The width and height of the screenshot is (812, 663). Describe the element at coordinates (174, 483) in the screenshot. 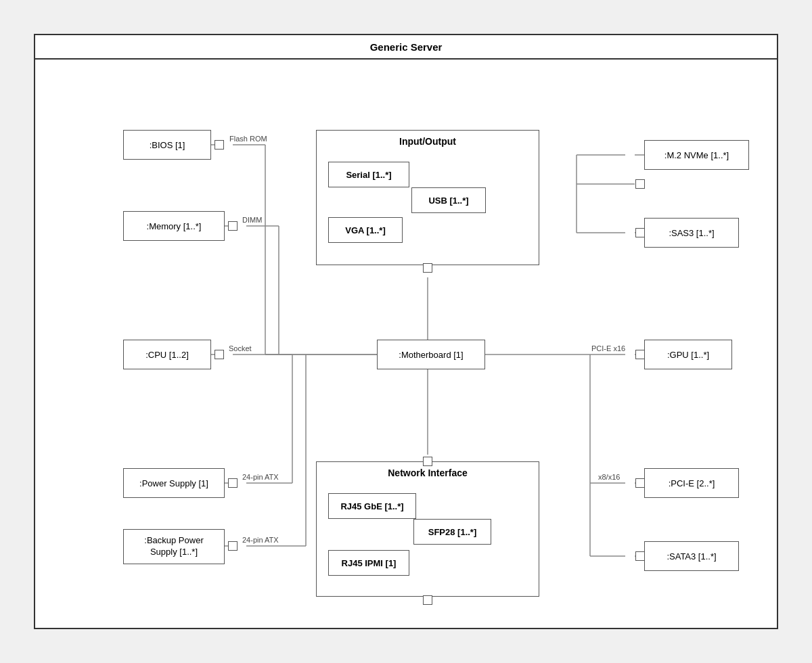

I see `power-supply-box: :Power Supply [1]` at that location.